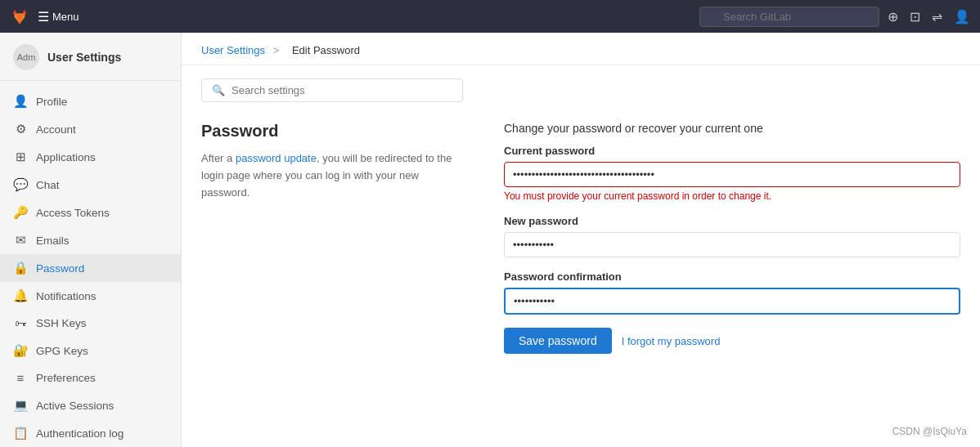 Image resolution: width=980 pixels, height=447 pixels. What do you see at coordinates (732, 173) in the screenshot?
I see `current-password-group: Current password You must provide your c…` at bounding box center [732, 173].